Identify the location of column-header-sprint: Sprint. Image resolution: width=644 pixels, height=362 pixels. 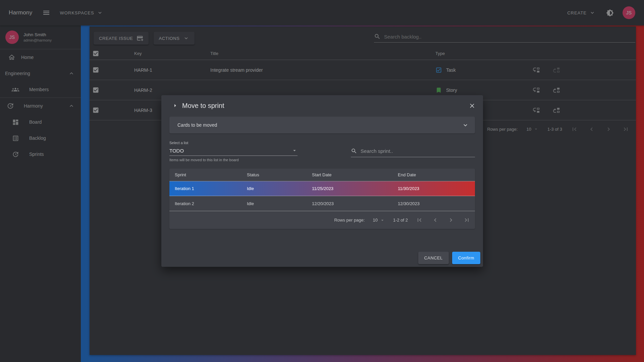
(211, 175).